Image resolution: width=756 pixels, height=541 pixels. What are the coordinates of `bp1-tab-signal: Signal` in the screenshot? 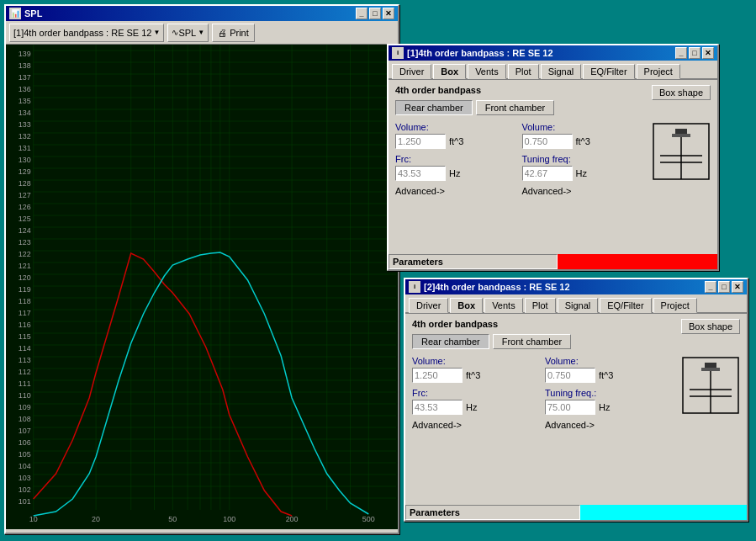 It's located at (562, 72).